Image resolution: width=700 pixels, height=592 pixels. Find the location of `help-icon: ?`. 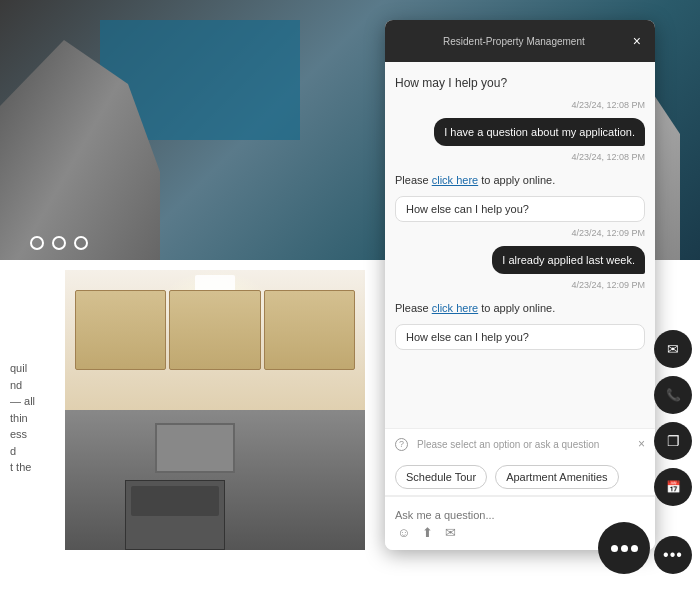

help-icon: ? is located at coordinates (402, 444).